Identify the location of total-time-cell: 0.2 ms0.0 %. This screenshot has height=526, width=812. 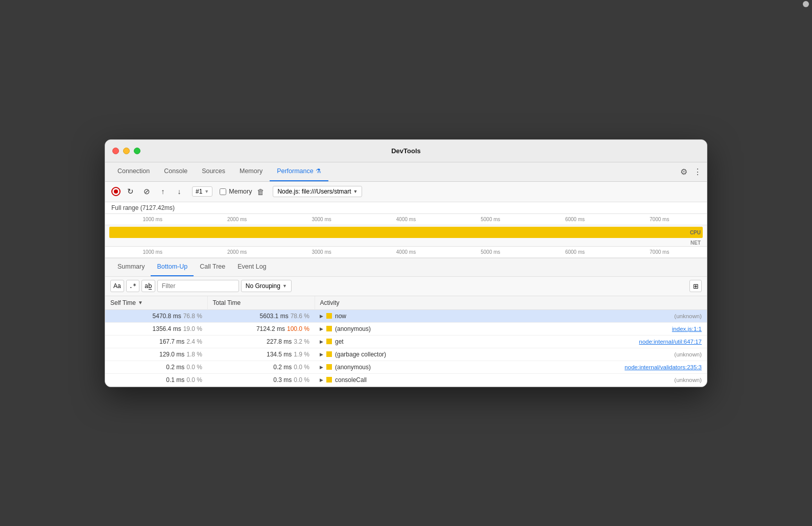
(261, 367).